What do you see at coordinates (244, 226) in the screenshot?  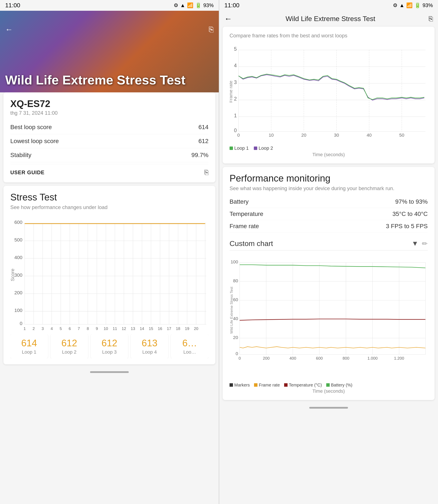 I see `frame-rate-label: Frame rate` at bounding box center [244, 226].